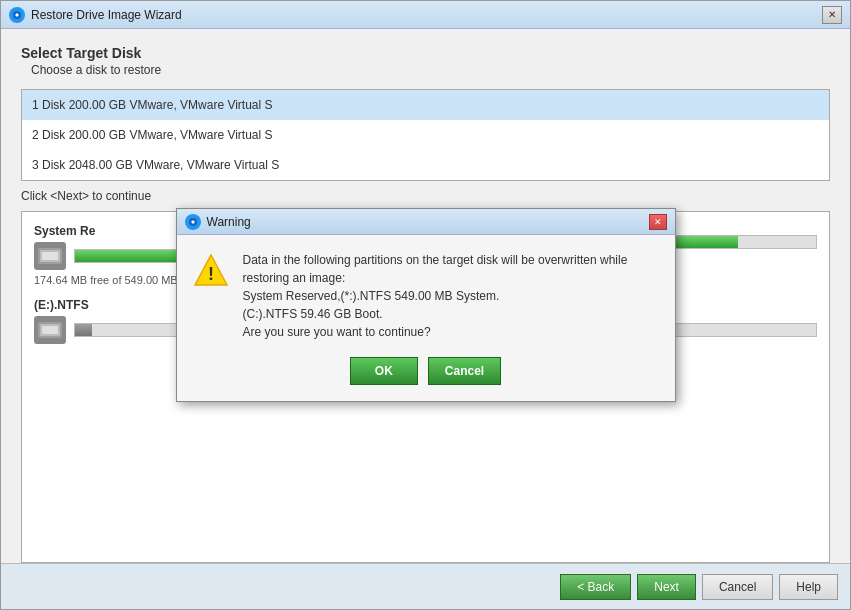  What do you see at coordinates (428, 222) in the screenshot?
I see `dialog-title: Warning` at bounding box center [428, 222].